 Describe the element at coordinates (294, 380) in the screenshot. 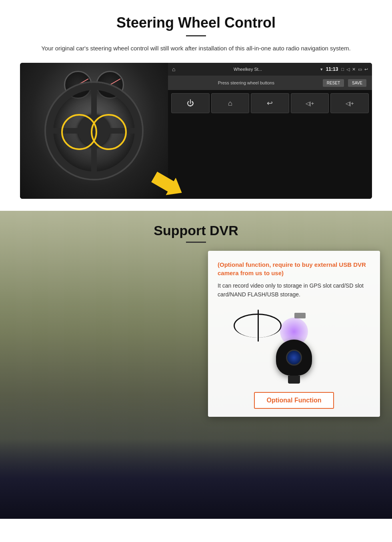

I see `camera-mount` at that location.